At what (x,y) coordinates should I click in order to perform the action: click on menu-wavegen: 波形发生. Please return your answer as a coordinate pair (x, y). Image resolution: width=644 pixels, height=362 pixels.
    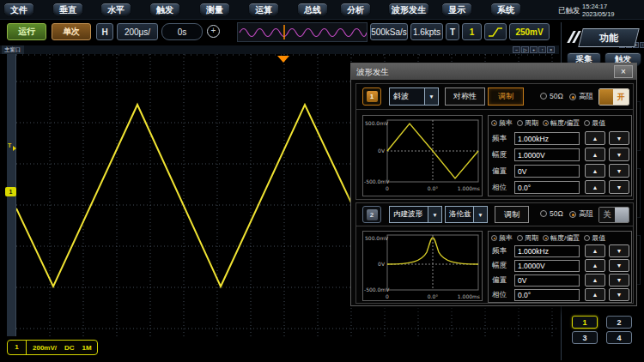
    Looking at the image, I should click on (409, 10).